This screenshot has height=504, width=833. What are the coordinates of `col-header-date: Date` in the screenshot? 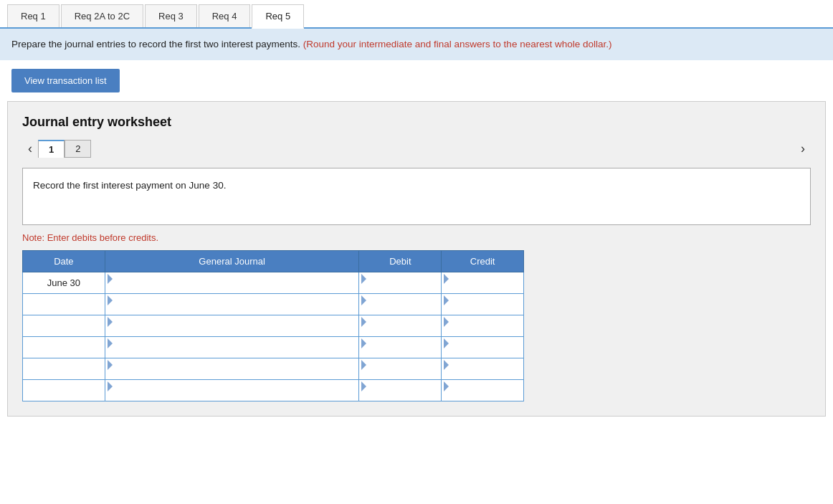 It's located at (65, 262).